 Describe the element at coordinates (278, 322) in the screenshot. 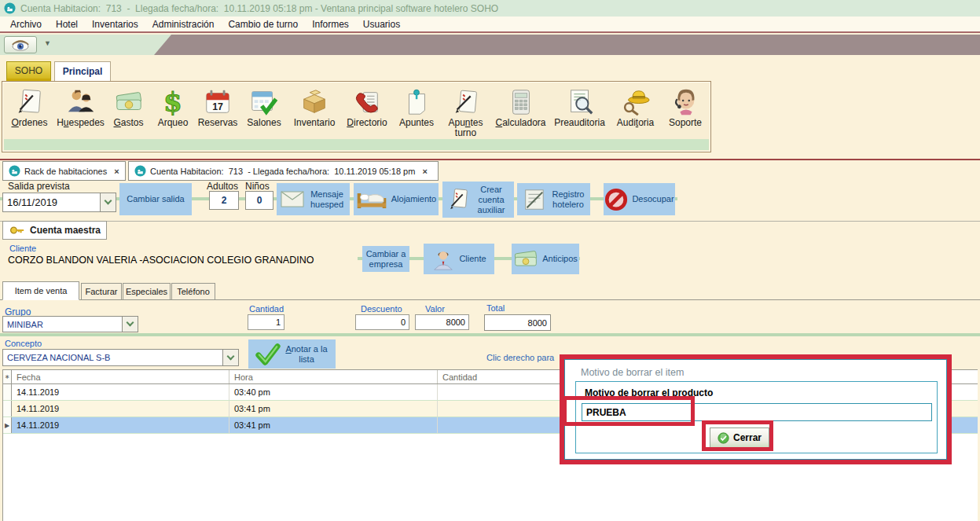

I see `cantidad-value: 1` at that location.